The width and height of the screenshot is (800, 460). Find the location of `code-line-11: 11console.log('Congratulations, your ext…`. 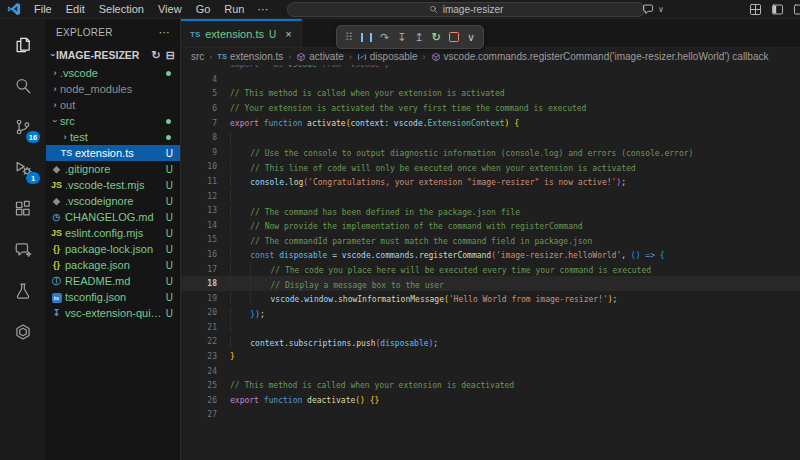

code-line-11: 11console.log('Congratulations, your ext… is located at coordinates (490, 182).